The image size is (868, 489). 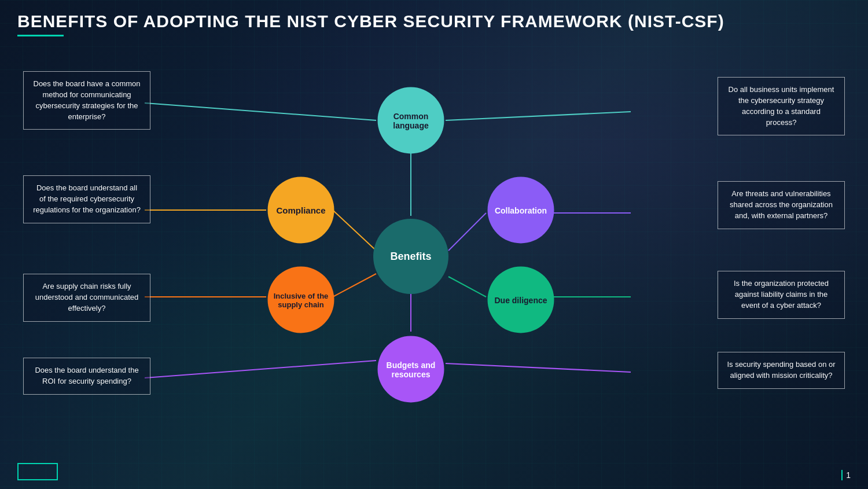 What do you see at coordinates (87, 199) in the screenshot?
I see `left-box-2: Does the board understand all of the req…` at bounding box center [87, 199].